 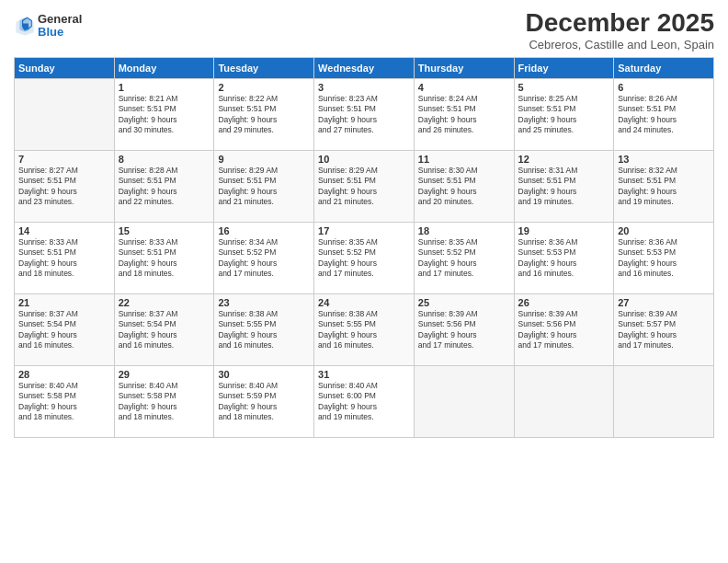 I want to click on logo-icon, so click(x=25, y=26).